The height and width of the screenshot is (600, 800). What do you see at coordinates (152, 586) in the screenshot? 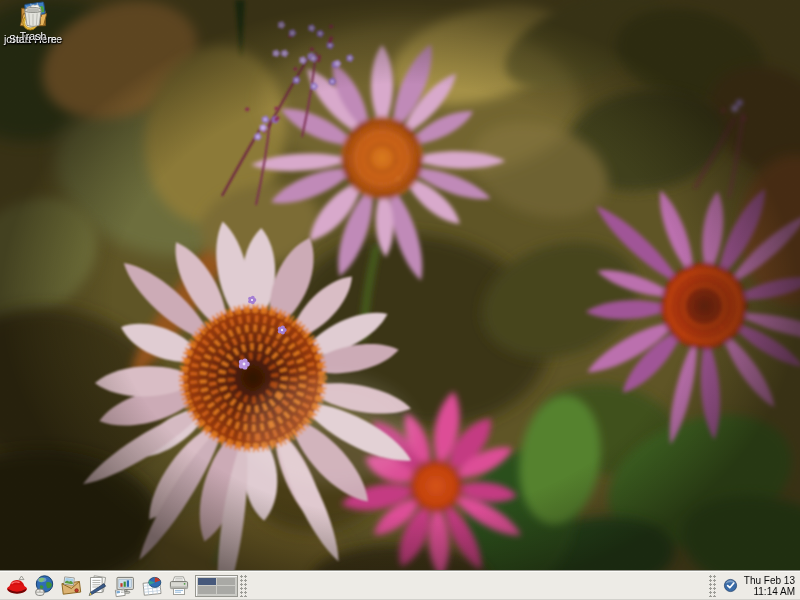
I see `spreadsheet-launcher` at bounding box center [152, 586].